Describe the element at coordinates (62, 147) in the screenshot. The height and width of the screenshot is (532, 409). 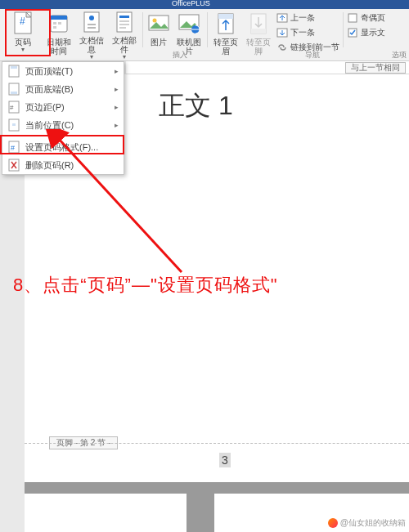
I see `menu-format-page-number-label: 设置页码格式(F)...` at that location.